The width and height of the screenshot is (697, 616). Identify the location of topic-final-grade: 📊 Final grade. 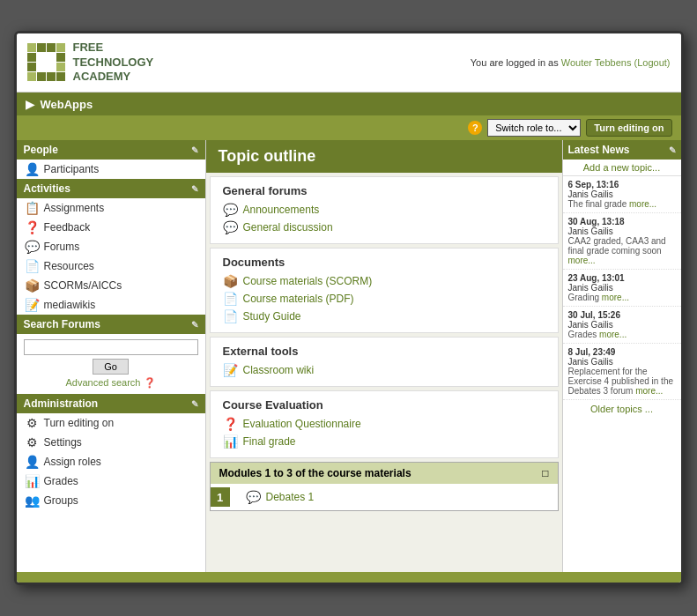
(384, 442).